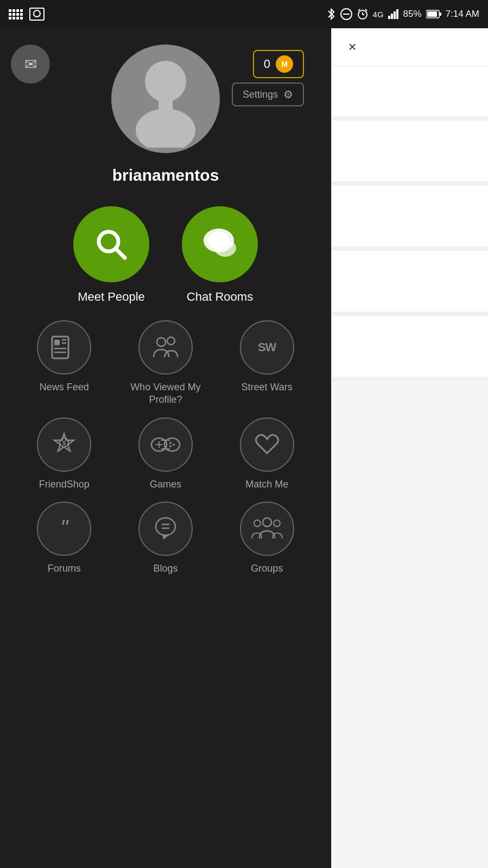 The height and width of the screenshot is (868, 488). What do you see at coordinates (166, 347) in the screenshot?
I see `who-viewed-icon` at bounding box center [166, 347].